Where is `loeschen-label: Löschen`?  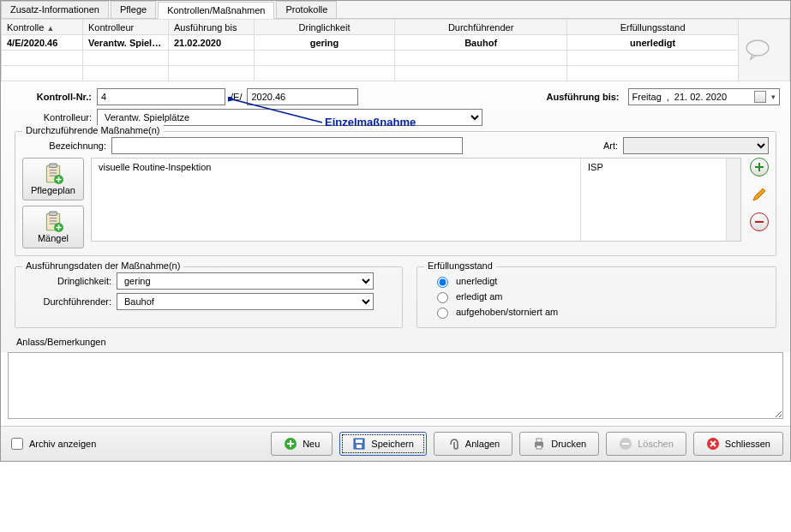
loeschen-label: Löschen is located at coordinates (656, 444).